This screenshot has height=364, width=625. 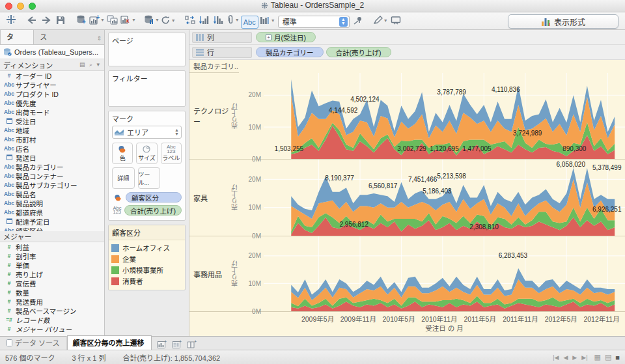 I want to click on field-item: Abc製品サブカテゴリー, so click(x=52, y=185).